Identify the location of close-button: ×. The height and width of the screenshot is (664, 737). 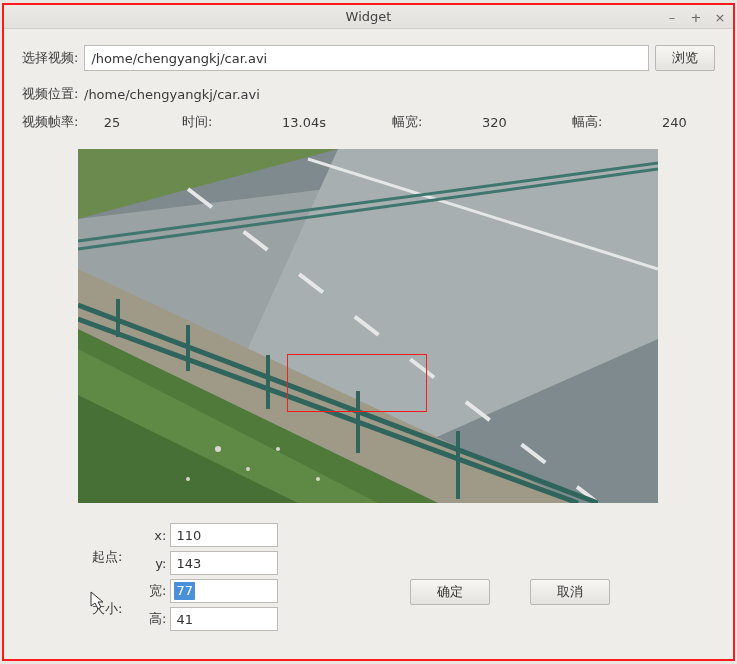
(720, 17).